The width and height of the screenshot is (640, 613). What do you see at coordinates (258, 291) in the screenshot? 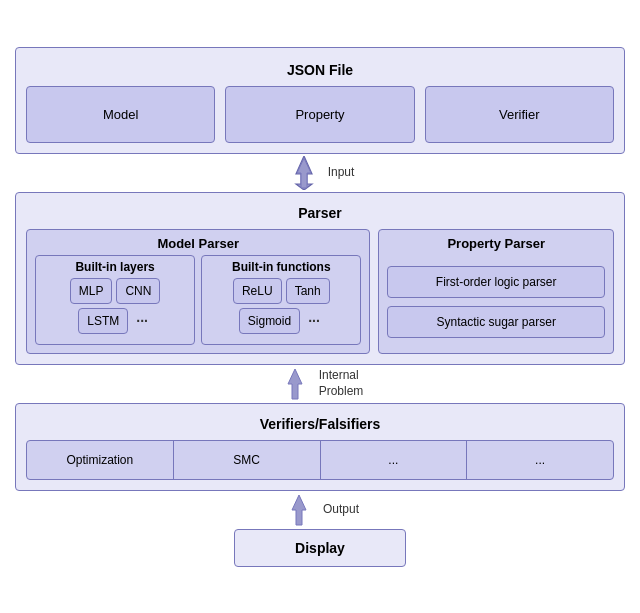
I see `relu-item: ReLU` at bounding box center [258, 291].